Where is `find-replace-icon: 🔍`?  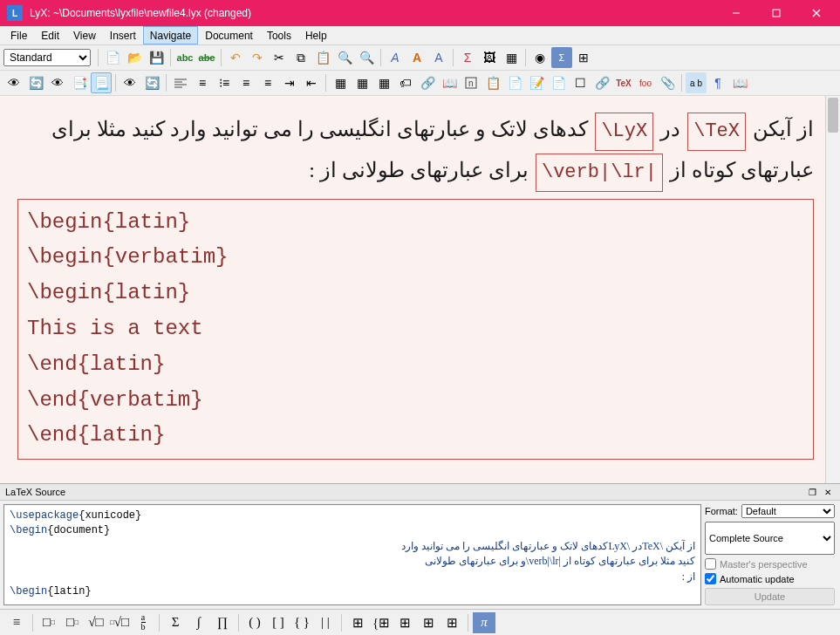 find-replace-icon: 🔍 is located at coordinates (366, 58).